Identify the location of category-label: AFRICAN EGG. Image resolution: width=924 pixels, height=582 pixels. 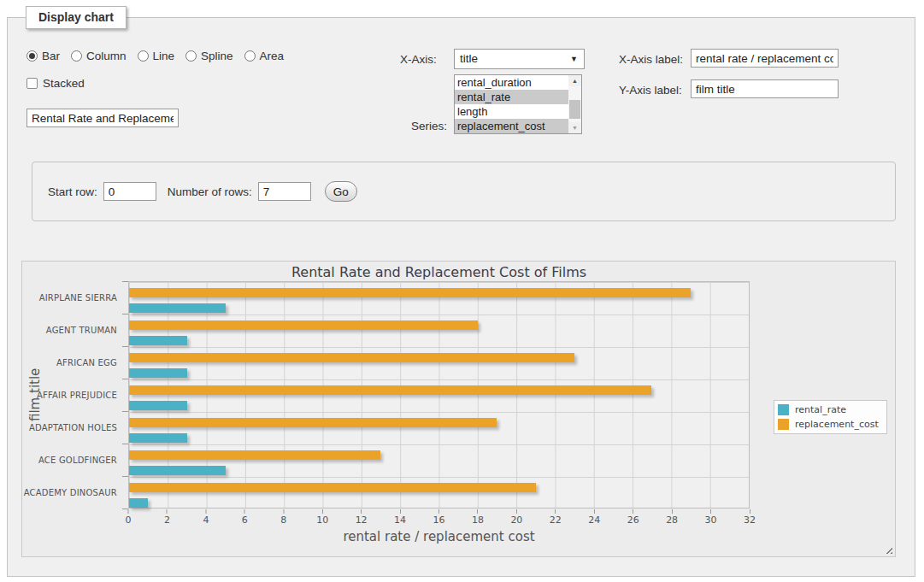
(73, 362).